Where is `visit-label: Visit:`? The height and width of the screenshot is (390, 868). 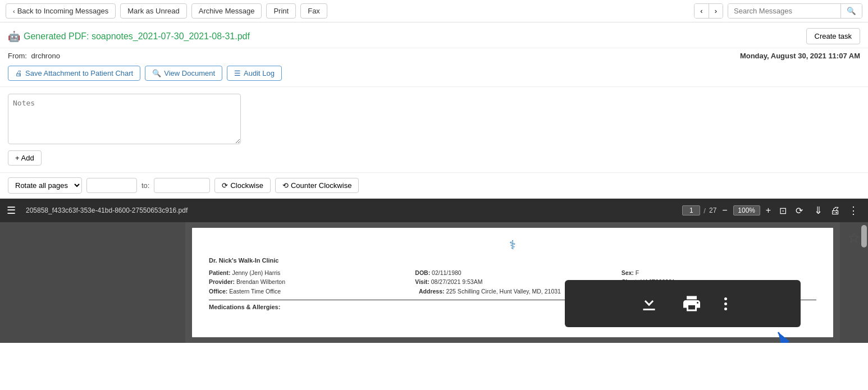 visit-label: Visit: is located at coordinates (422, 282).